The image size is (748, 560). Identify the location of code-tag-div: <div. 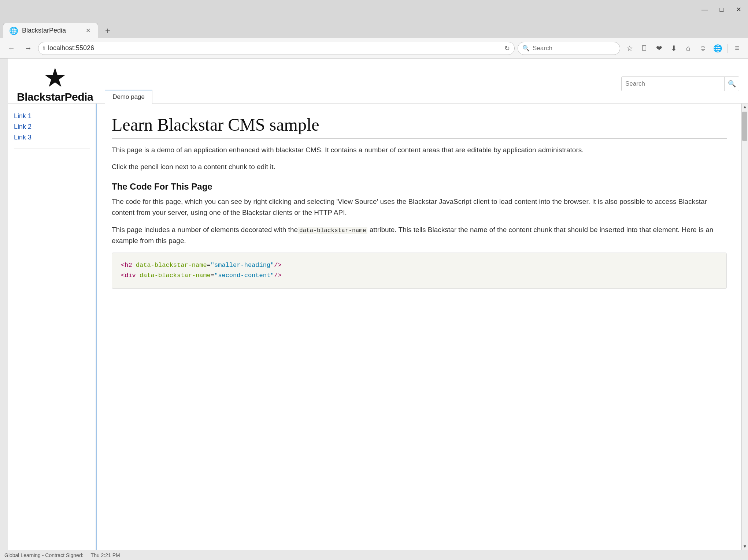
(128, 275).